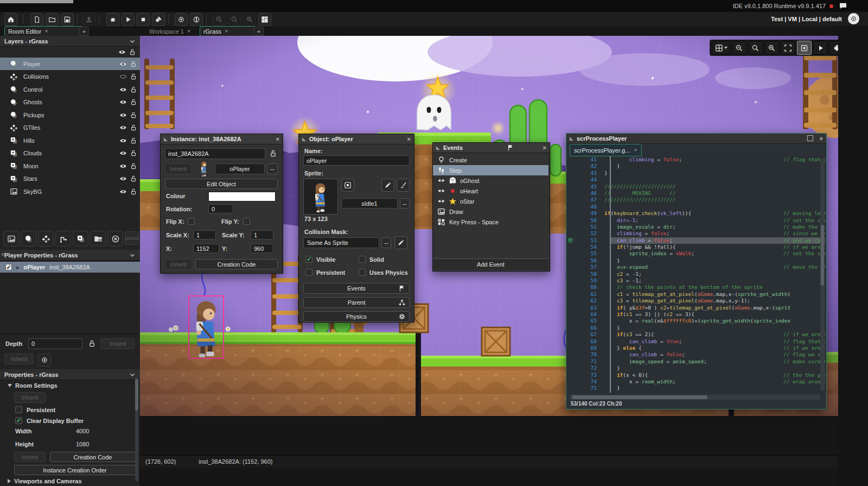 The image size is (868, 486). I want to click on layer-row-clouds: Clouds, so click(70, 153).